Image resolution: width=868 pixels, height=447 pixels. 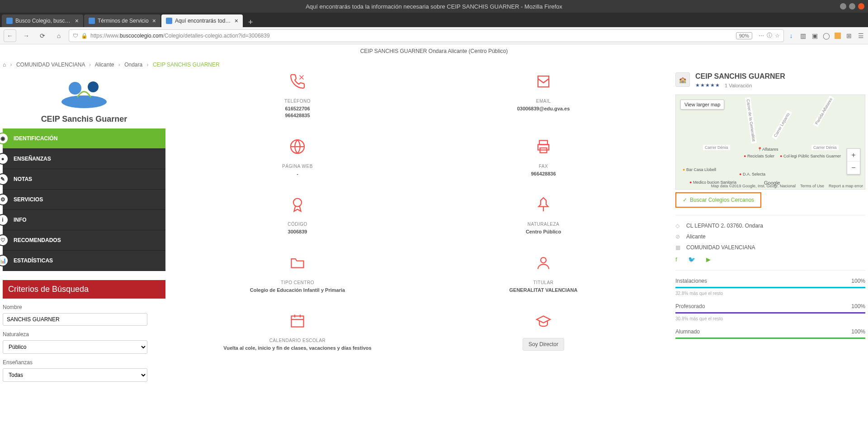 What do you see at coordinates (297, 96) in the screenshot?
I see `card-telefono: TELÉFONO 616522706 966428835` at bounding box center [297, 96].